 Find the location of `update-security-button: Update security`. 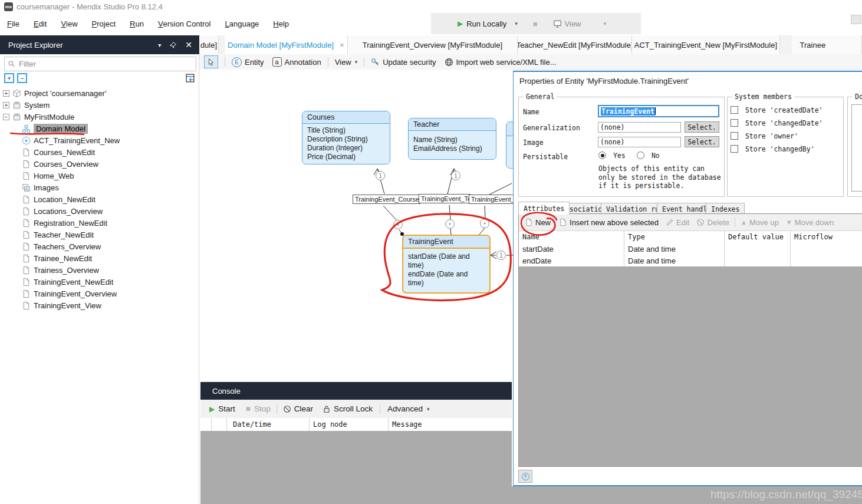

update-security-button: Update security is located at coordinates (403, 62).